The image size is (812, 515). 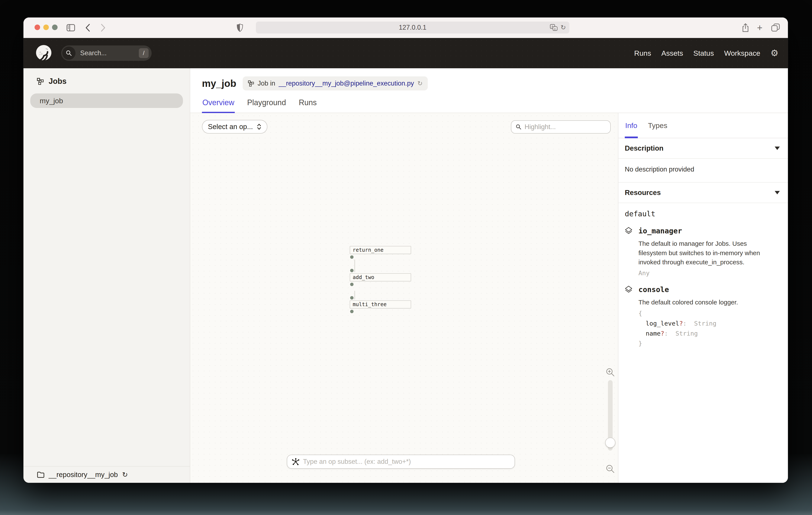 What do you see at coordinates (107, 77) in the screenshot?
I see `sidebar-header: Jobs` at bounding box center [107, 77].